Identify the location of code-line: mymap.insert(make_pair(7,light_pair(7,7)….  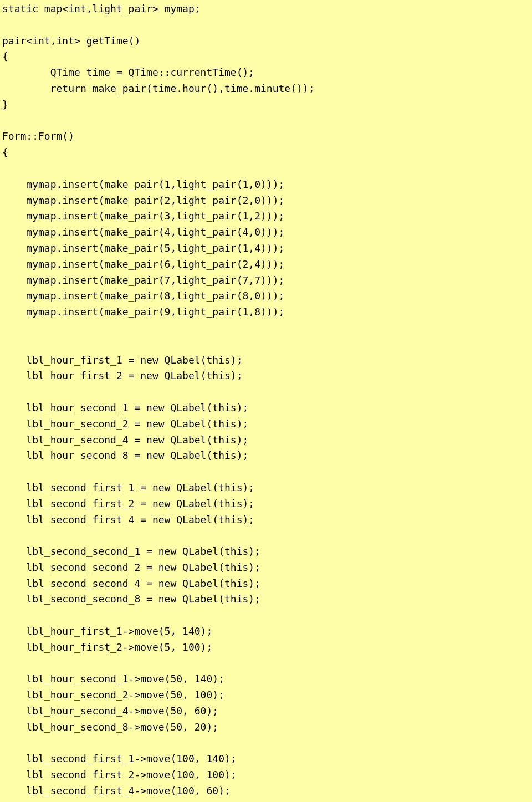
(266, 280).